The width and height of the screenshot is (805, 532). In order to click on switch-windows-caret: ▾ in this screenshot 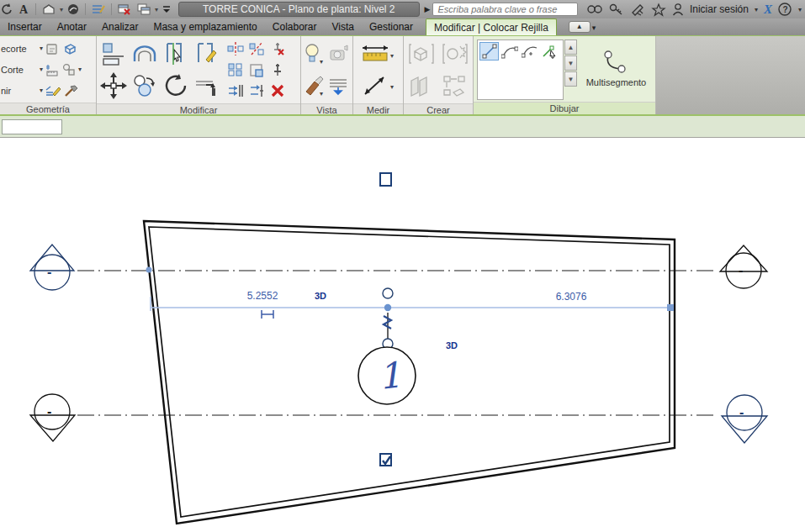, I will do `click(156, 10)`.